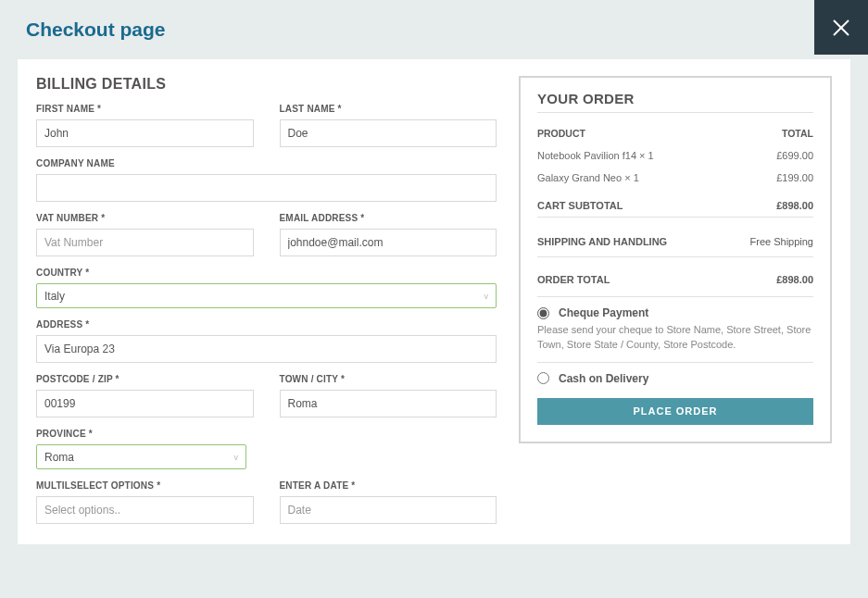 This screenshot has height=598, width=868. I want to click on cod-label: Cash on Delivery, so click(604, 379).